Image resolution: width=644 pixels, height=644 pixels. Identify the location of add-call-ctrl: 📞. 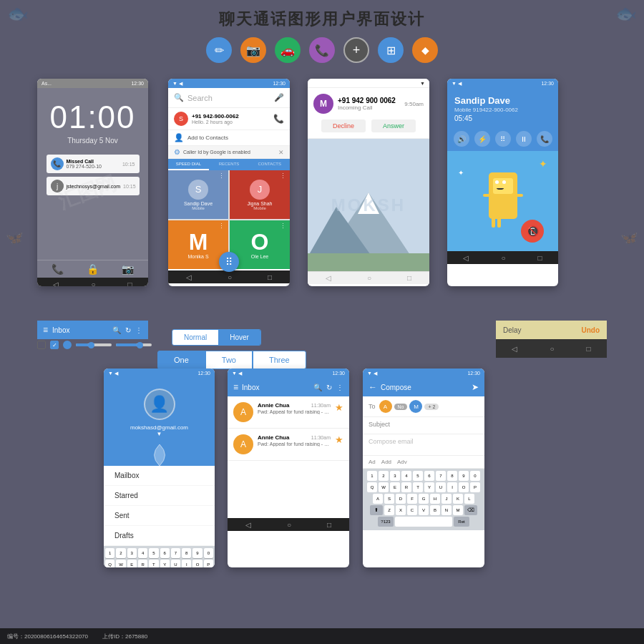
(545, 139).